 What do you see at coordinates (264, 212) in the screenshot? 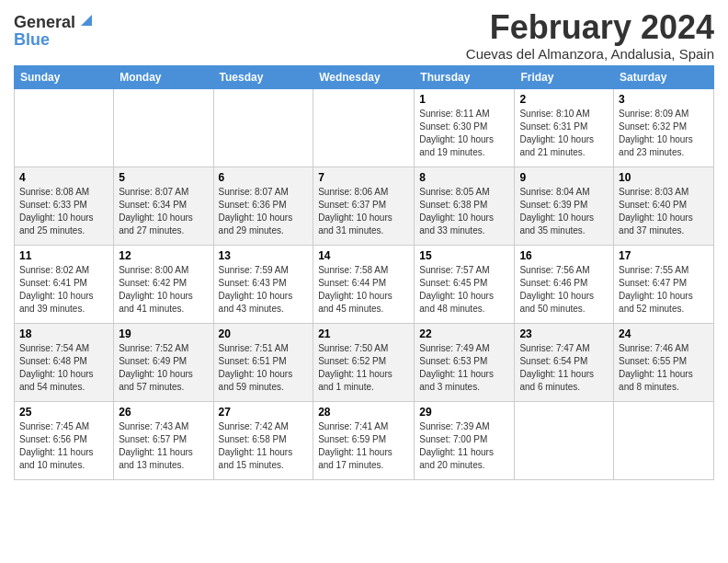
I see `day-info: Sunrise: 8:07 AM Sunset: 6:36 PM Dayligh…` at bounding box center [264, 212].